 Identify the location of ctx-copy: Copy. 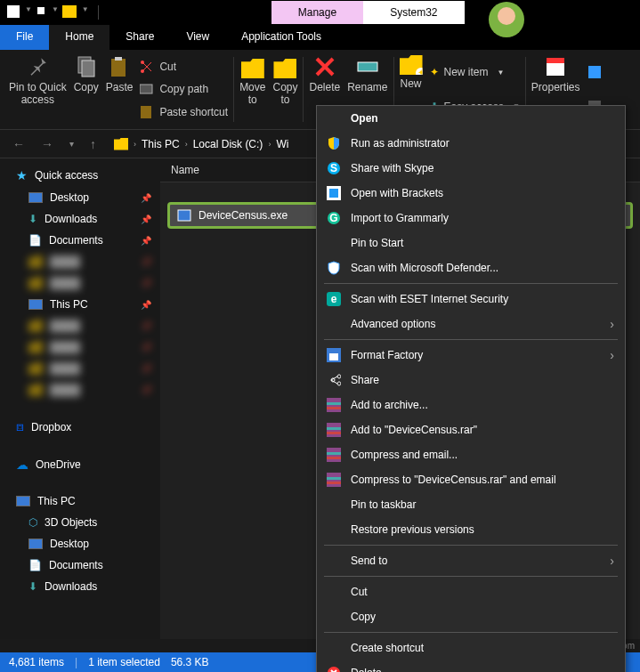
(471, 617).